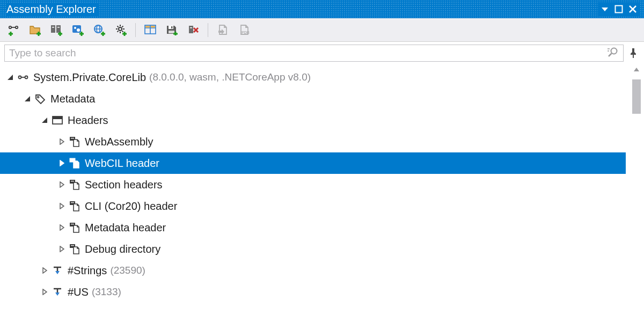 The image size is (644, 322). Describe the element at coordinates (87, 270) in the screenshot. I see `tree-label: #Strings` at that location.